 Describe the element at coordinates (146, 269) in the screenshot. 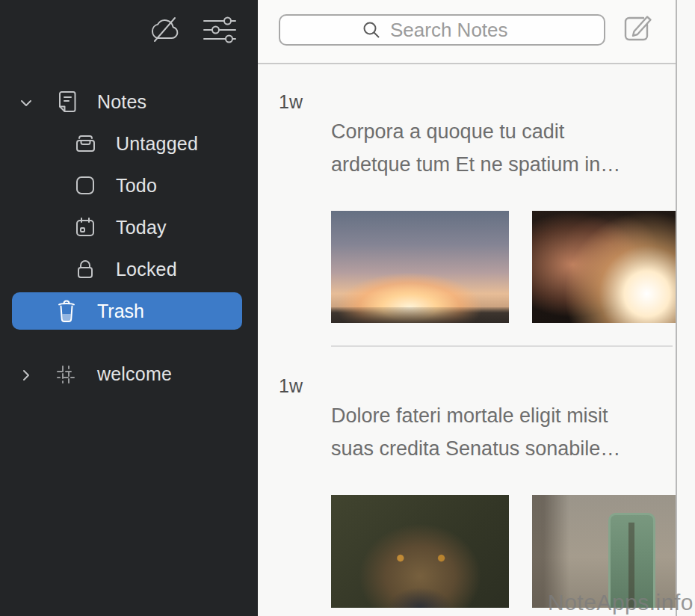

I see `sidebar-item-label: Locked` at that location.